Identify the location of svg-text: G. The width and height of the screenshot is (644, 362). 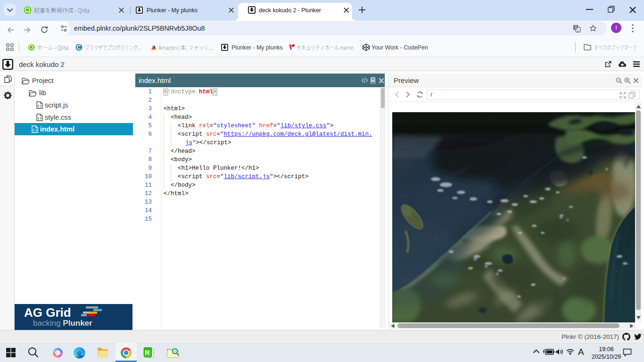
(578, 30).